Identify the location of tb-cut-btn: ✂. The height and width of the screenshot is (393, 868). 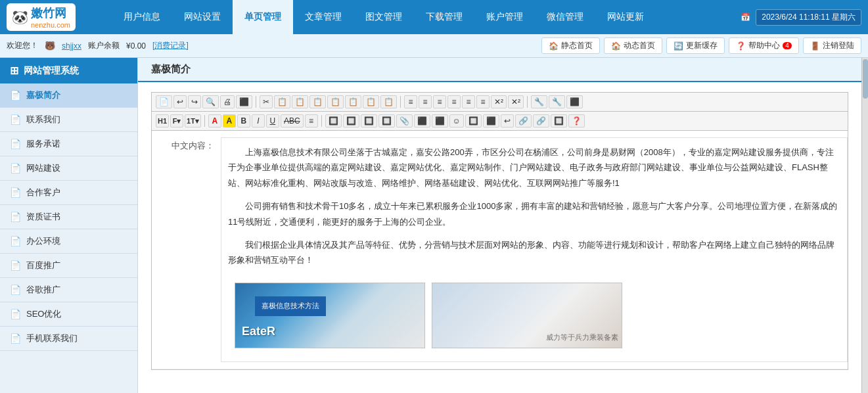
(266, 102).